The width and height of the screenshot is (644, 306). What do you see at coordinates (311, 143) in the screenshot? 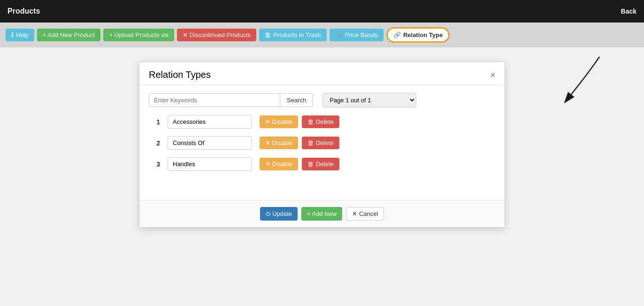
I see `trash-icon-2: 🗑` at bounding box center [311, 143].